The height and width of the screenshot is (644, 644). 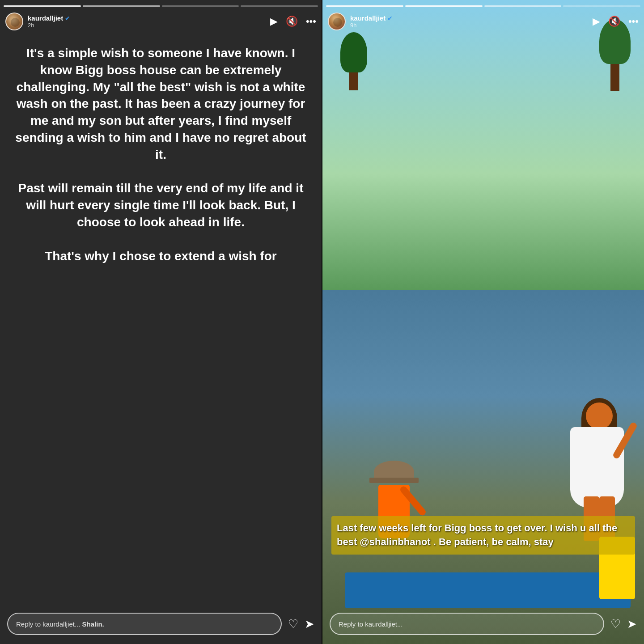 I want to click on right-header-info: kaurdalljiet ✔ 9h, so click(x=371, y=21).